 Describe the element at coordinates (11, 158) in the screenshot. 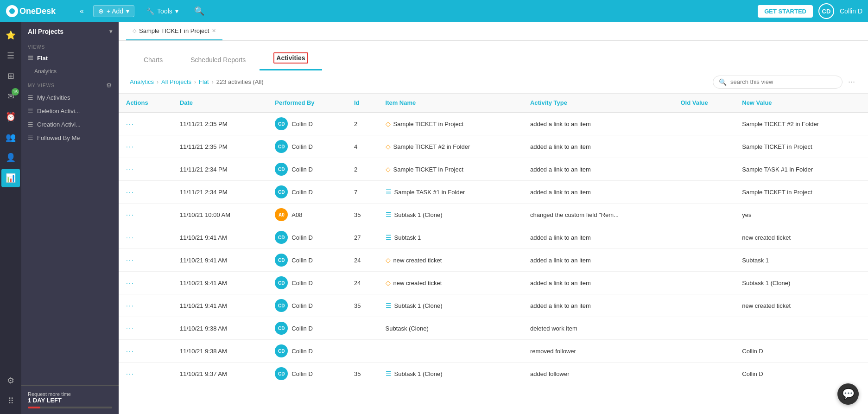

I see `sidebar-item-customers: 👤` at that location.